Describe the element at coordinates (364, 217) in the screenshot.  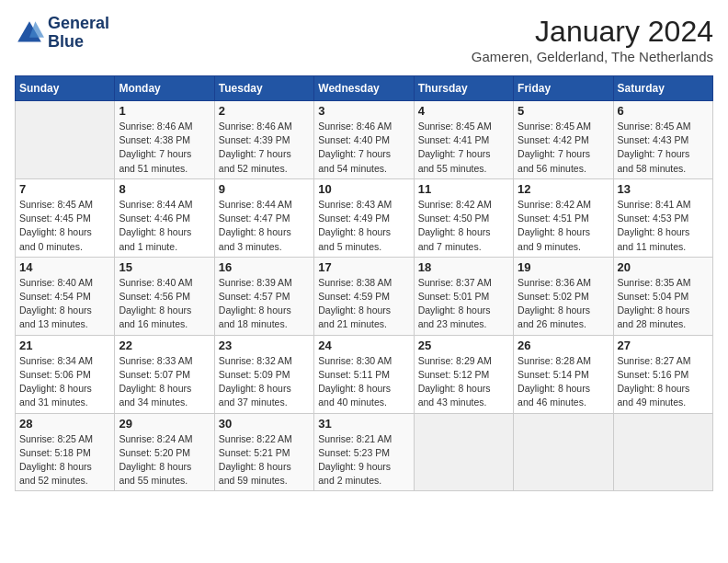
I see `calendar-week-row: 7Sunrise: 8:45 AM Sunset: 4:45 PM Daylig…` at that location.